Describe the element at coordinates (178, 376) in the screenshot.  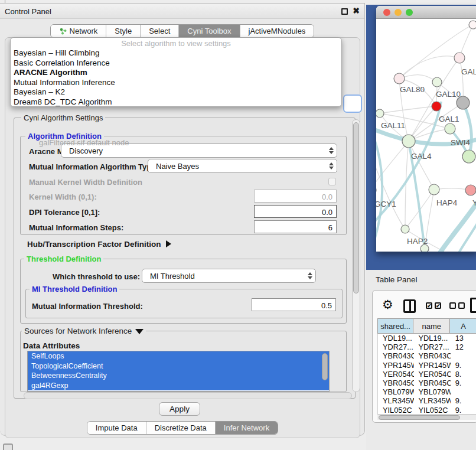
I see `attribute-list-item: BetweennessCentrality` at that location.